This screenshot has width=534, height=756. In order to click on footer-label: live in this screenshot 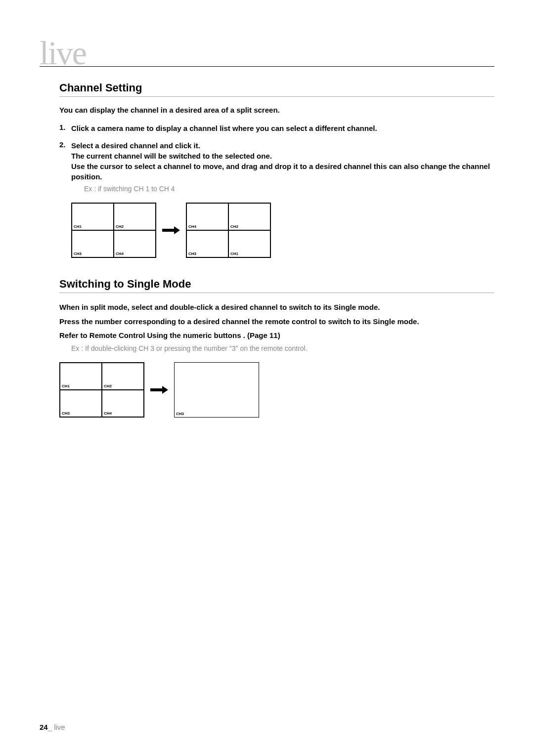, I will do `click(58, 727)`.